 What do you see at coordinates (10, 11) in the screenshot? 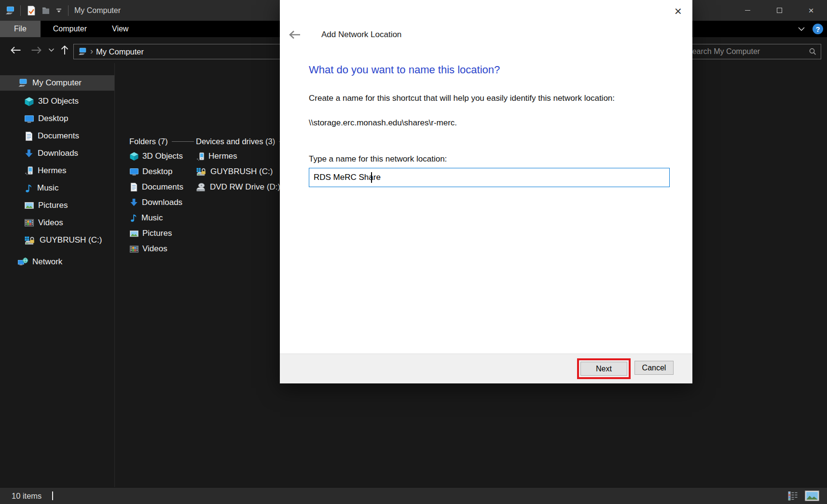
I see `explorer-logo-icon` at bounding box center [10, 11].